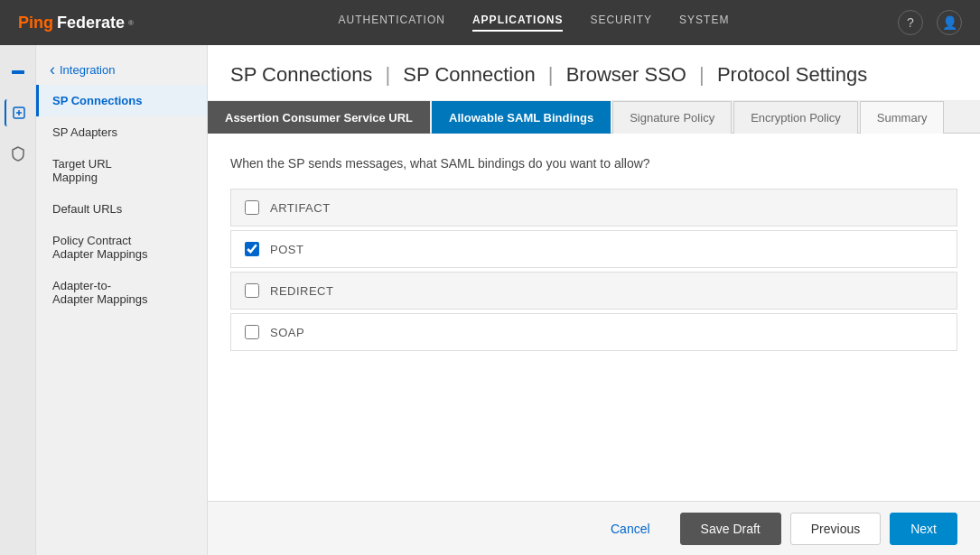  I want to click on nav-links: AUTHENTICATION APPLICATIONS SECURITY SYS…, so click(534, 23).